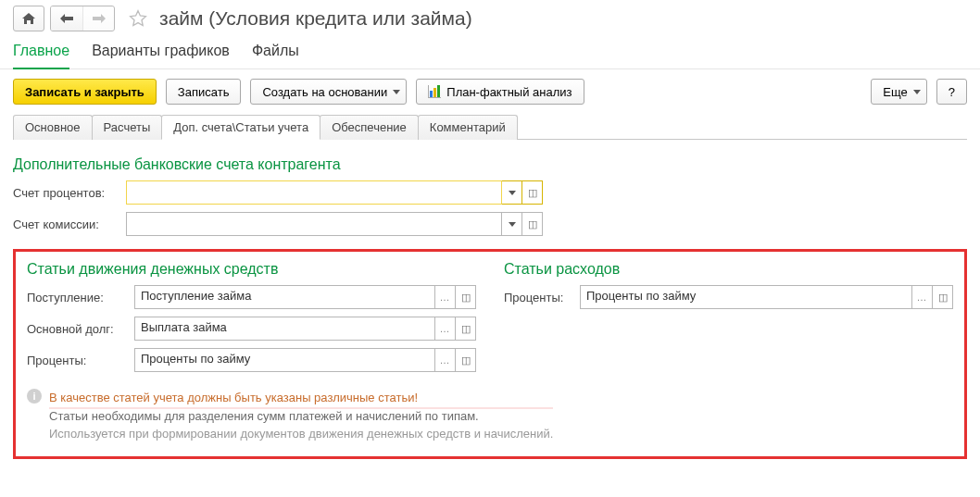 The width and height of the screenshot is (980, 497). I want to click on chart-icon, so click(434, 92).